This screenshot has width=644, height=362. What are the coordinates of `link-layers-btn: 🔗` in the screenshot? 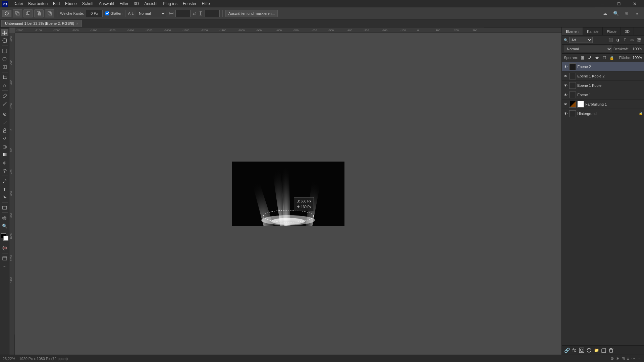 It's located at (567, 350).